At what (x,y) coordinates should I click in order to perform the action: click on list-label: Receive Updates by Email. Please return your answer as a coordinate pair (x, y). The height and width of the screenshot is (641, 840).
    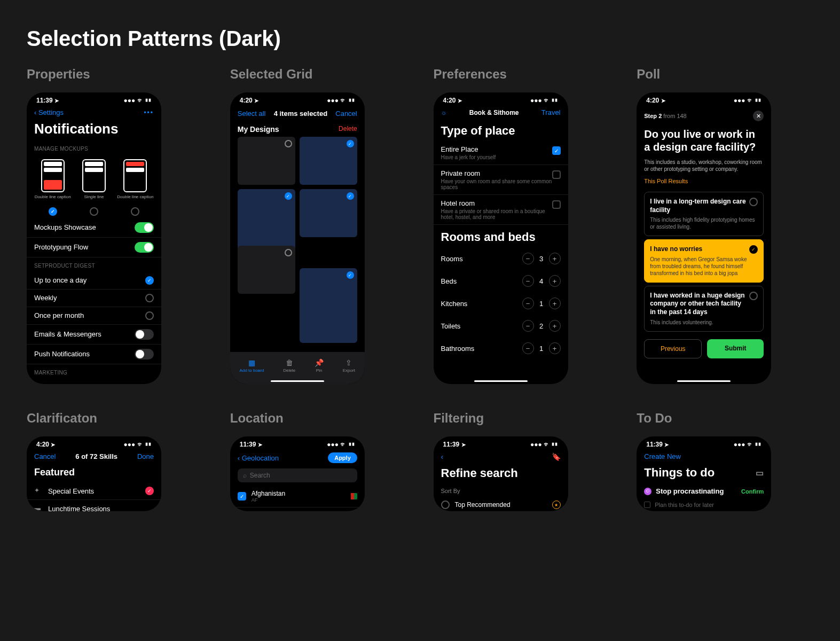
    Looking at the image, I should click on (84, 384).